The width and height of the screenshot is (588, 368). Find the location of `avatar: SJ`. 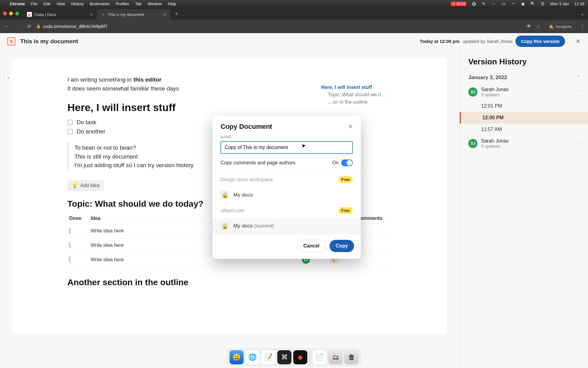

avatar: SJ is located at coordinates (473, 92).